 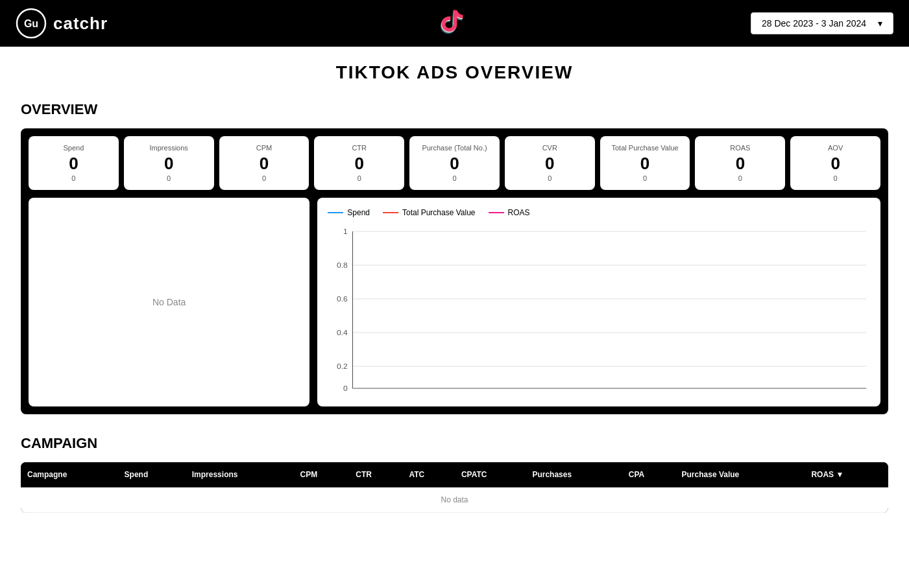 What do you see at coordinates (169, 163) in the screenshot?
I see `metric-card: Impressions 0 0` at bounding box center [169, 163].